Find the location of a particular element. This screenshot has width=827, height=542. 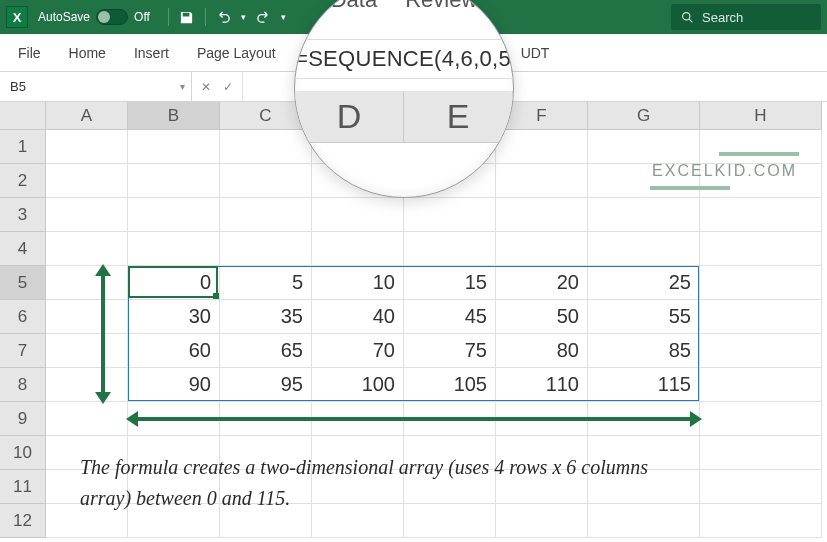

cell: 75 is located at coordinates (450, 351).